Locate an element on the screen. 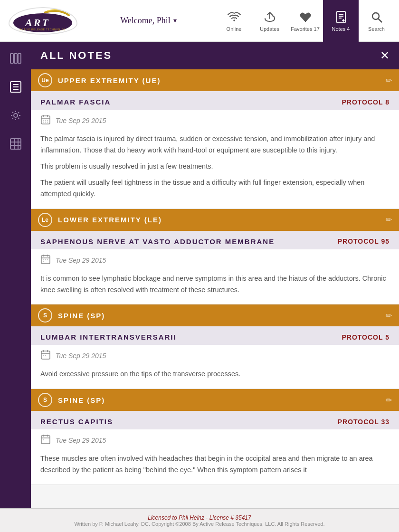  note-header-rectus: RECTUS CAPITIS PROTOCOL 33 is located at coordinates (215, 420).